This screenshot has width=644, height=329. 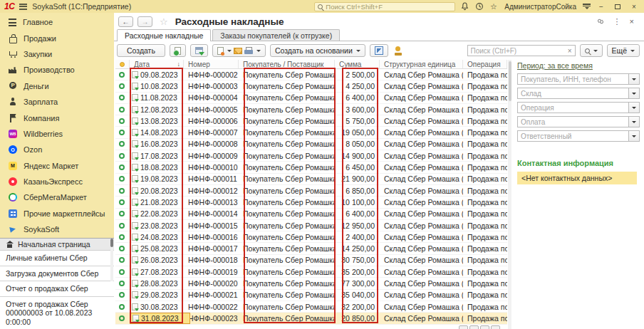 I want to click on cell-date: 30.08.2023, so click(x=157, y=306).